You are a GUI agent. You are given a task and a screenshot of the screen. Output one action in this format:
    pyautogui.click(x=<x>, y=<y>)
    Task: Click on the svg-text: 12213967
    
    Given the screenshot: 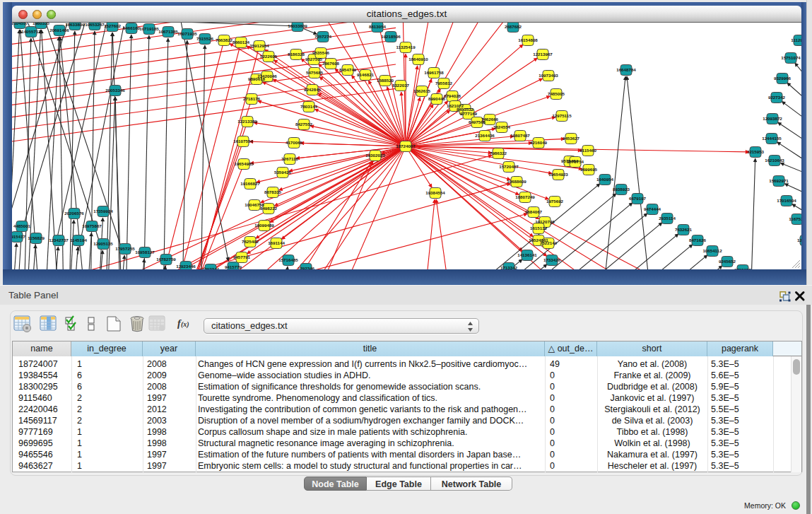 What is the action you would take?
    pyautogui.click(x=543, y=54)
    